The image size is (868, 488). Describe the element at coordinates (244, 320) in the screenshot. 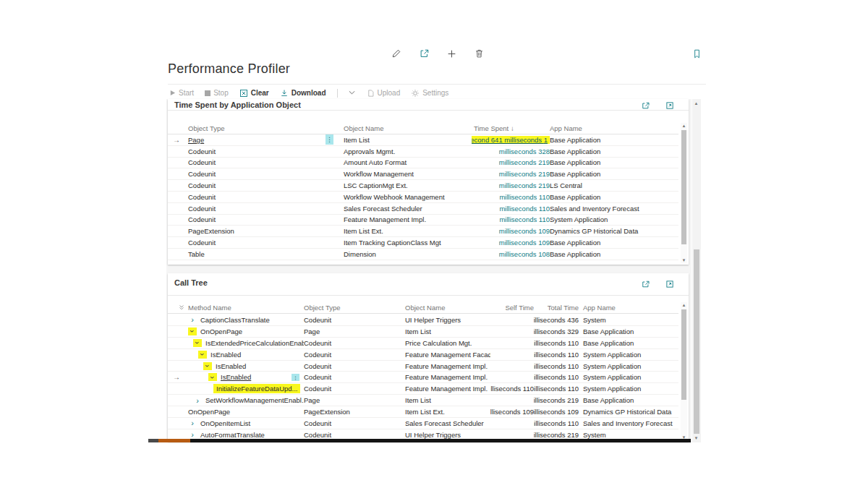

I see `cell-method-name: ›CaptionClassTranslate` at that location.